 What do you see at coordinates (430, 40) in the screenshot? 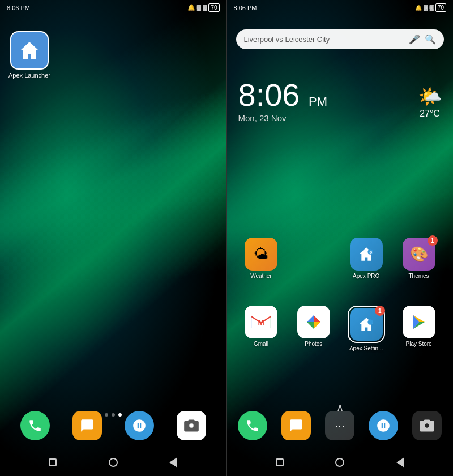
I see `search-icon: 🔍` at bounding box center [430, 40].